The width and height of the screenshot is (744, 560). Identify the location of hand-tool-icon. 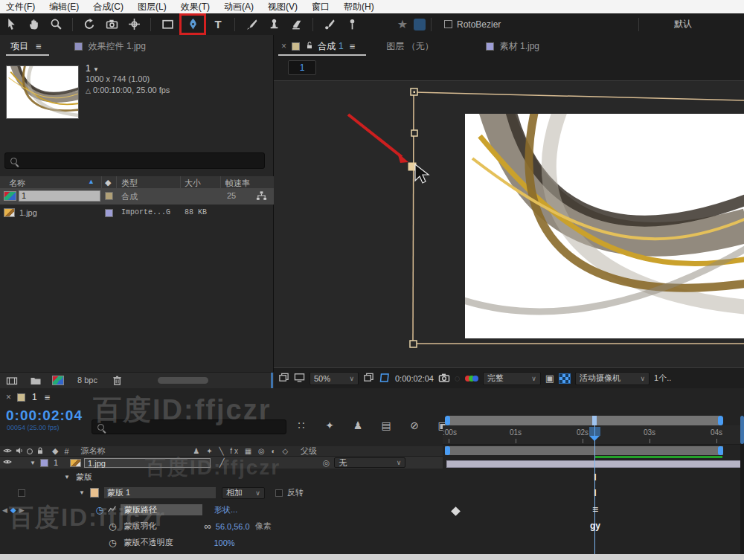
(33, 24).